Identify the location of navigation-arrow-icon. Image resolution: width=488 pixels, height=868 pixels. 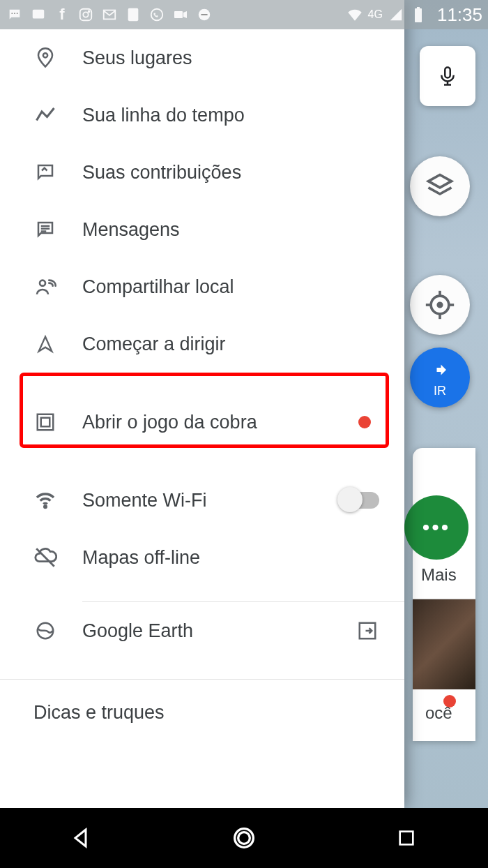
(45, 344).